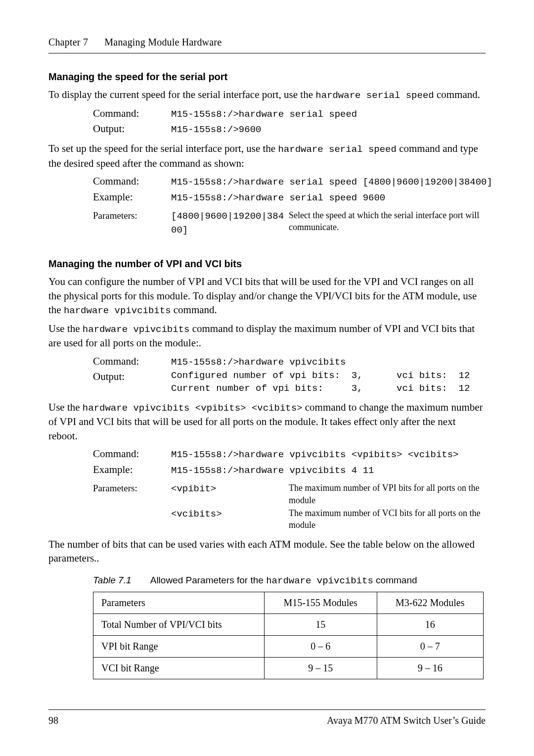 The width and height of the screenshot is (534, 756). Describe the element at coordinates (430, 624) in the screenshot. I see `table-cell: 16` at that location.